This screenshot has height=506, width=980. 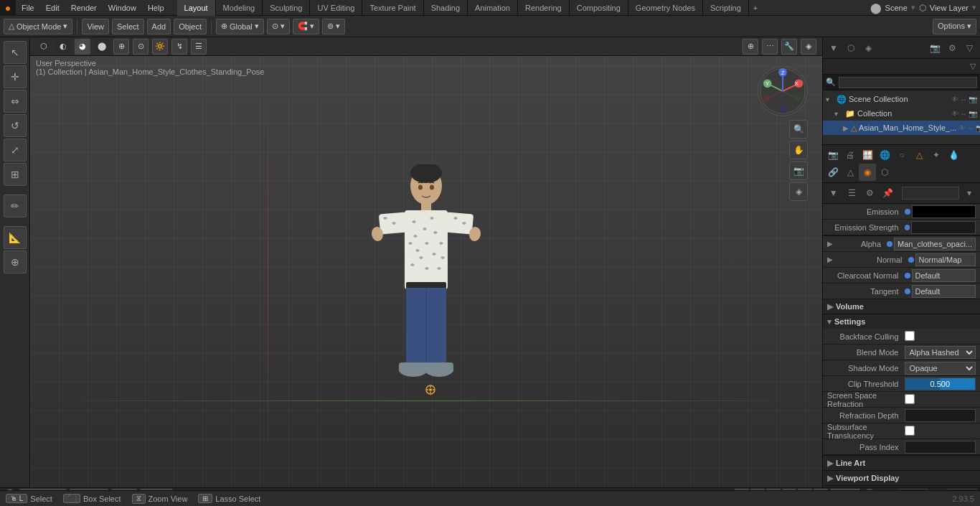 What do you see at coordinates (910, 336) in the screenshot?
I see `backface-culling-checkbox` at bounding box center [910, 336].